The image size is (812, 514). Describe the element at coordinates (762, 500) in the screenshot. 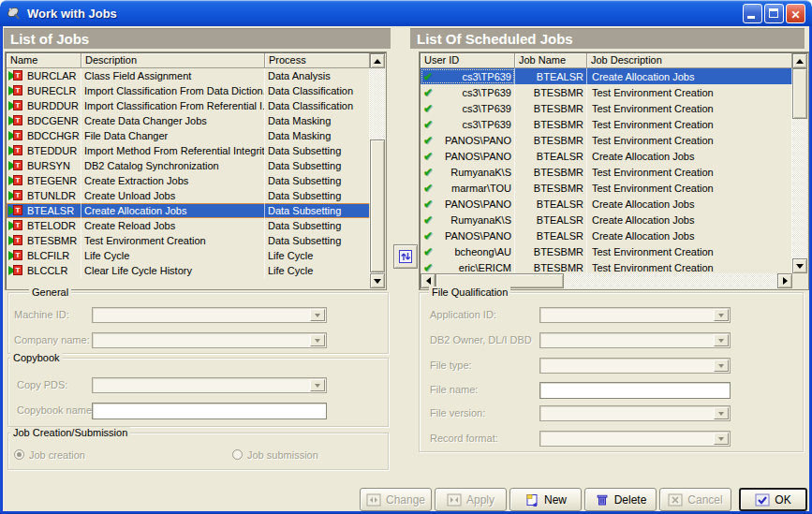

I see `ok-icon` at that location.